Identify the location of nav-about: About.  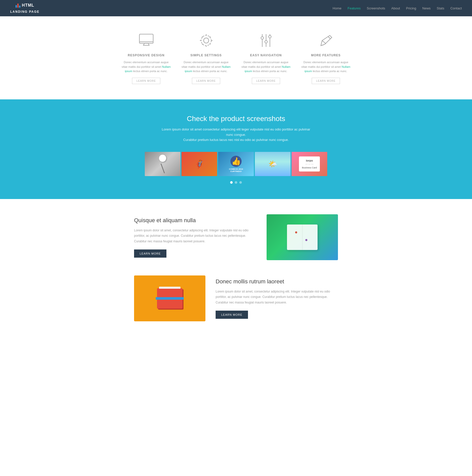
(396, 8).